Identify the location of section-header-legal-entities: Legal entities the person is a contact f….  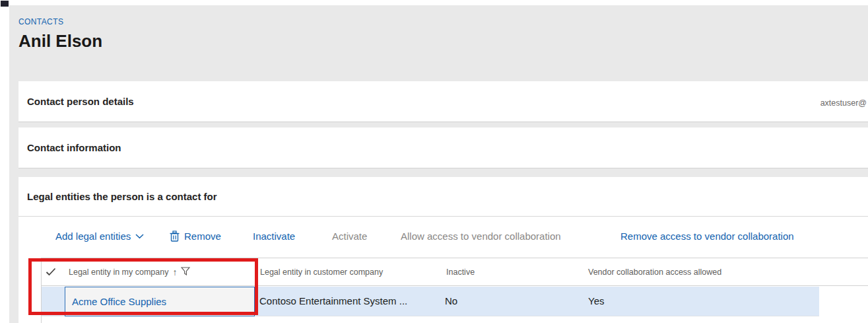
(444, 197).